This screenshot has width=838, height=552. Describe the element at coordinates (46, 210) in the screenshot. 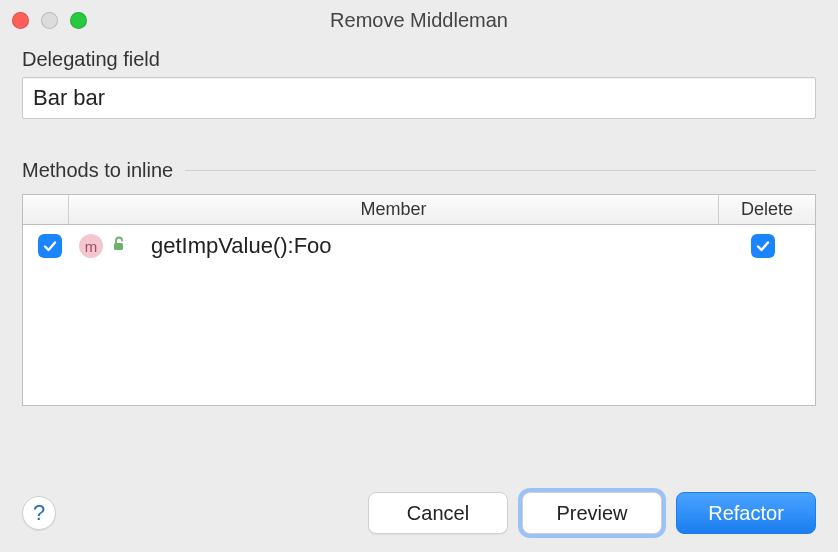

I see `column-select` at that location.